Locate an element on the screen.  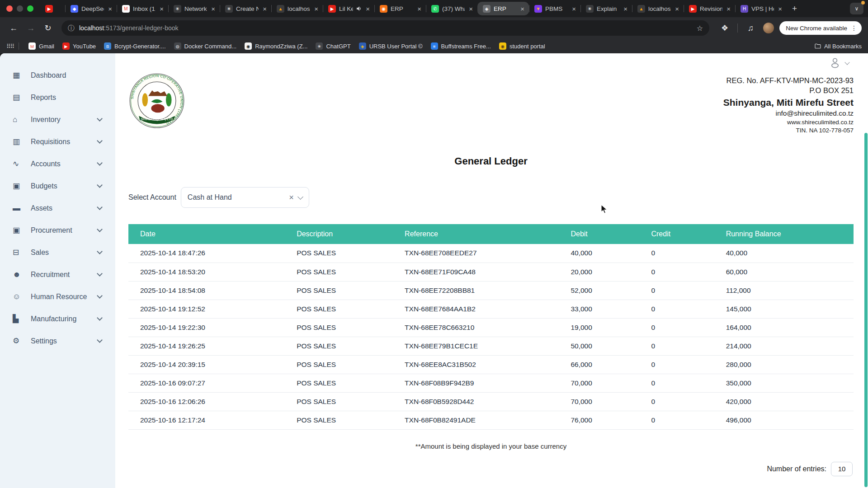
new-tab-button: + is located at coordinates (795, 9).